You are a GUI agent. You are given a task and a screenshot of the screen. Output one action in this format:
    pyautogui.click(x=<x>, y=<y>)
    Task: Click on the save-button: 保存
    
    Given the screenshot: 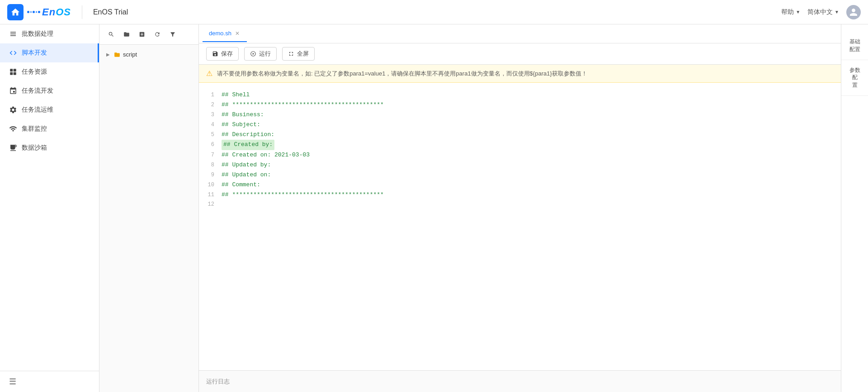 What is the action you would take?
    pyautogui.click(x=222, y=54)
    